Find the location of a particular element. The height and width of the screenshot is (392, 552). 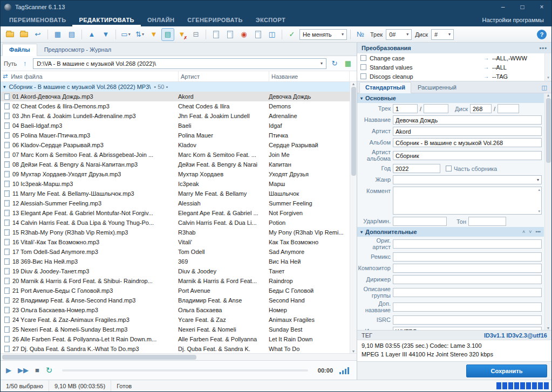

table-row: 13 Elegant Ape Feat. & Gabriel Montufar-… is located at coordinates (175, 213).